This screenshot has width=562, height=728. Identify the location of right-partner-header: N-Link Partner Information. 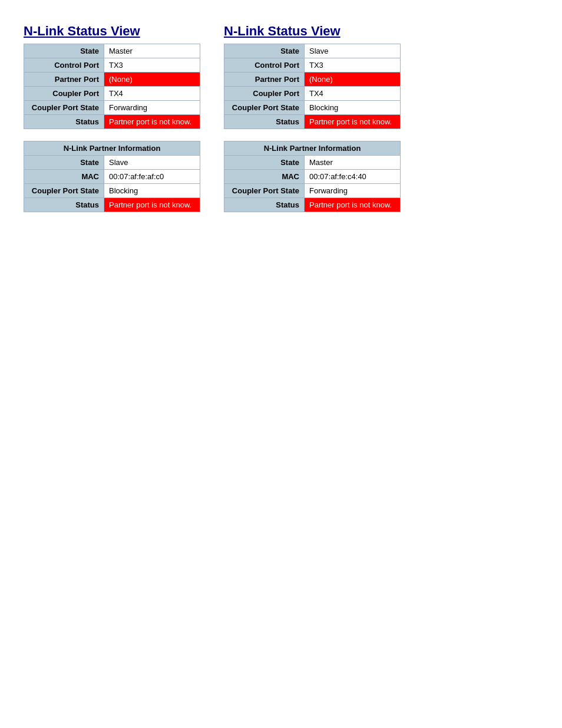
(312, 149).